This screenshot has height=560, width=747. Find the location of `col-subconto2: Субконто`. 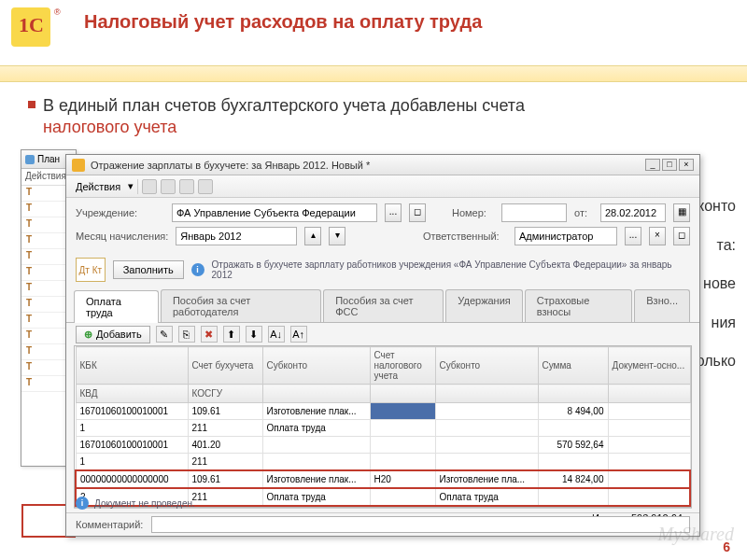

col-subconto2: Субконто is located at coordinates (486, 366).